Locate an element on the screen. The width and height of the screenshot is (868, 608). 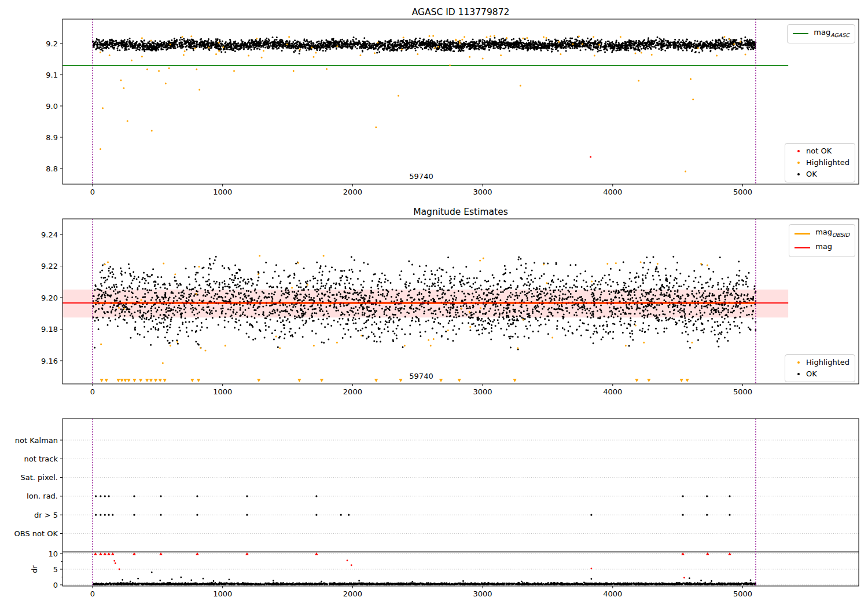
category-label: not Kalman is located at coordinates (36, 440).